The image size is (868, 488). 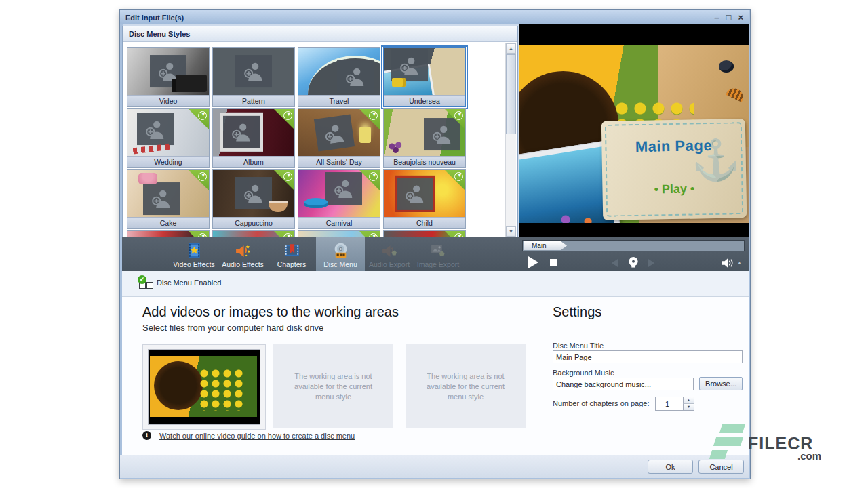 I want to click on browse-button: Browse..., so click(x=721, y=384).